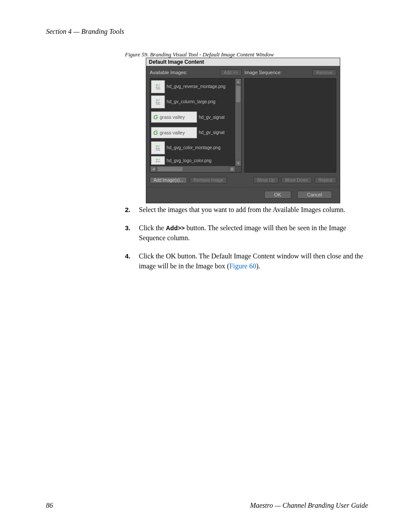  I want to click on step-3: 3. Click the Add>> button. The selected …, so click(246, 233).